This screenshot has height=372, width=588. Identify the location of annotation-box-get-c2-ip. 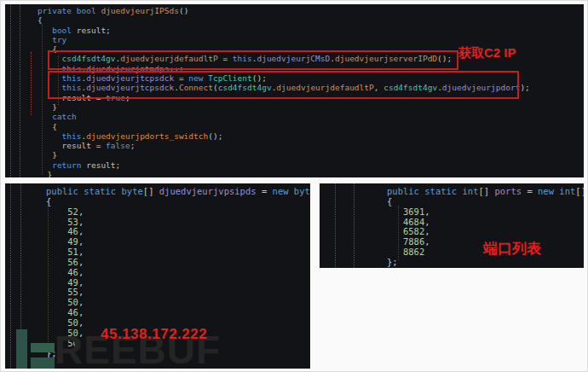
(253, 60).